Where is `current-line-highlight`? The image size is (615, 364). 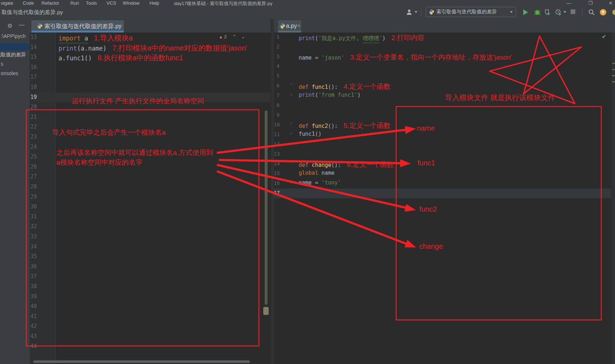 current-line-highlight is located at coordinates (442, 194).